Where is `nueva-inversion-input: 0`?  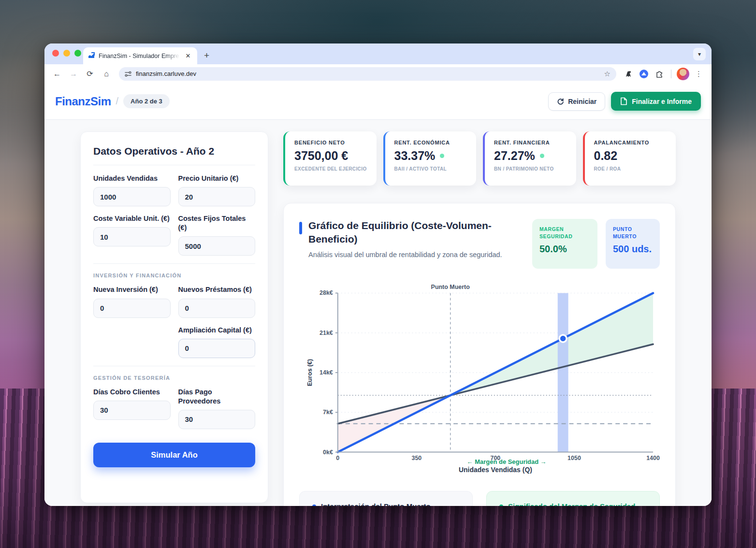
nueva-inversion-input: 0 is located at coordinates (132, 308).